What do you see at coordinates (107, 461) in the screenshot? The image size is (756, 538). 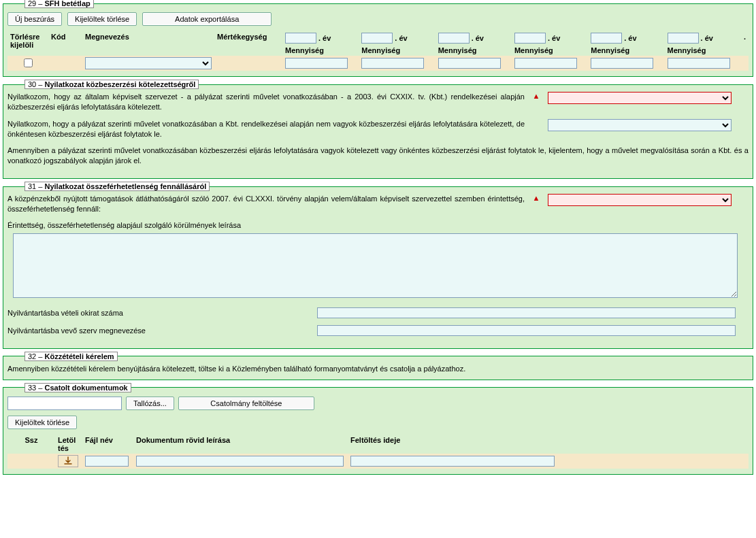 I see `docs-fajlnev-input` at bounding box center [107, 461].